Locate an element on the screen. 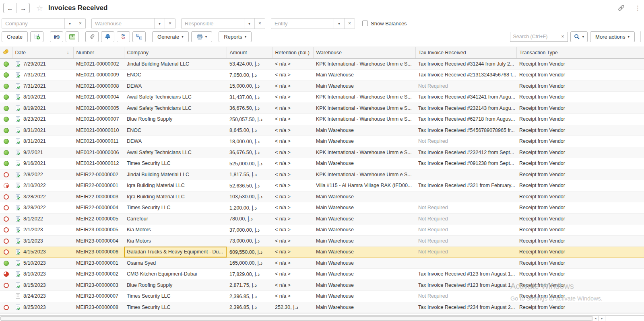 This screenshot has height=321, width=644. create-button: Create is located at coordinates (14, 37).